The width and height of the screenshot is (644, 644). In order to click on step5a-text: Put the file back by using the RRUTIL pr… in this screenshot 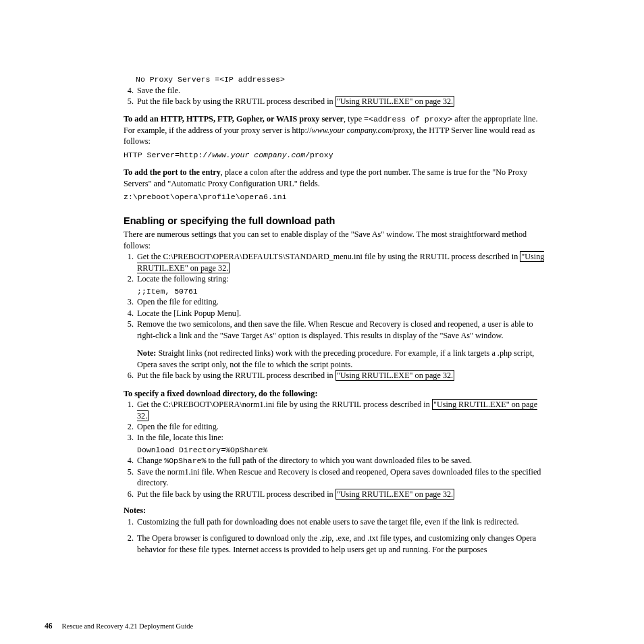, I will do `click(236, 101)`.